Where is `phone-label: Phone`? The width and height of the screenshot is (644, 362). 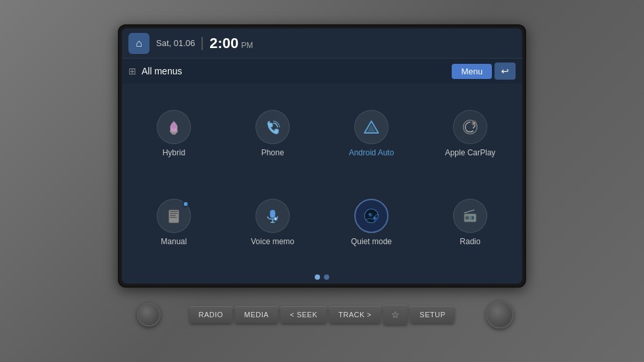
phone-label: Phone is located at coordinates (273, 153).